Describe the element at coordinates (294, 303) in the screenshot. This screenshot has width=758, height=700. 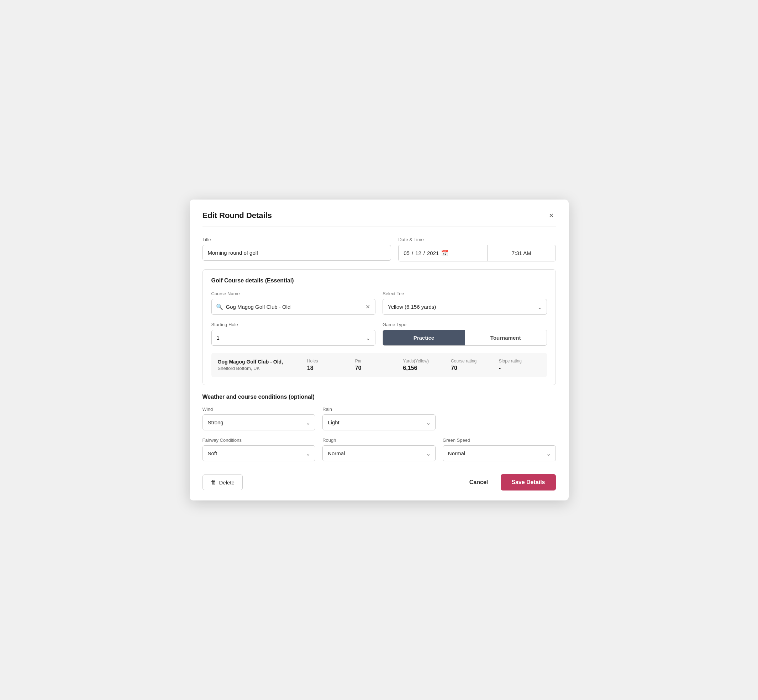
I see `course-name-col: Course Name 🔍 ✕` at that location.